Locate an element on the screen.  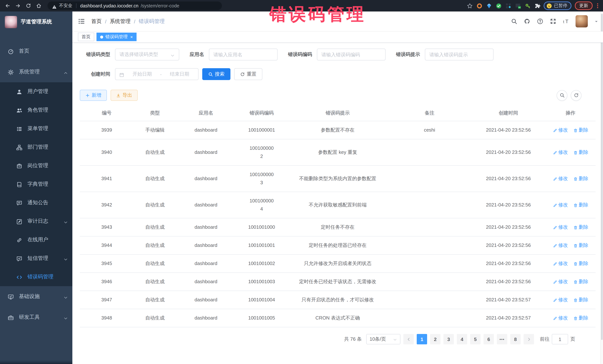
error-msg-input is located at coordinates (459, 55).